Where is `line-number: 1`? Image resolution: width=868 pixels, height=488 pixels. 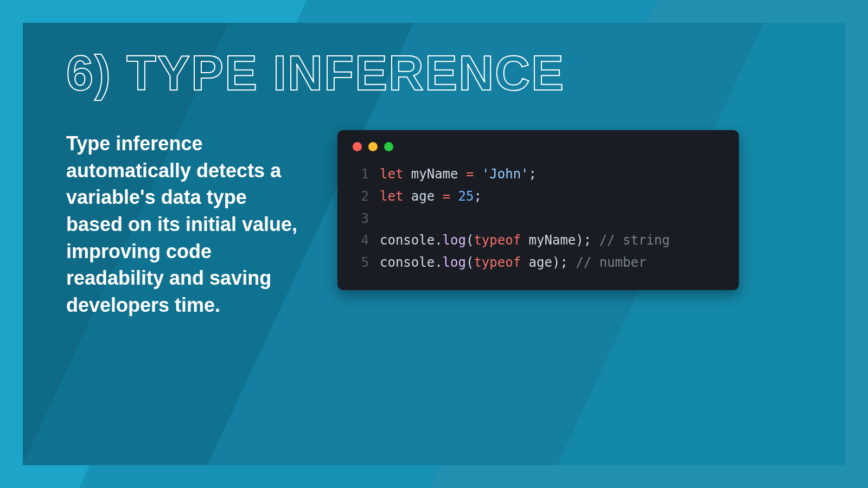 line-number: 1 is located at coordinates (361, 175).